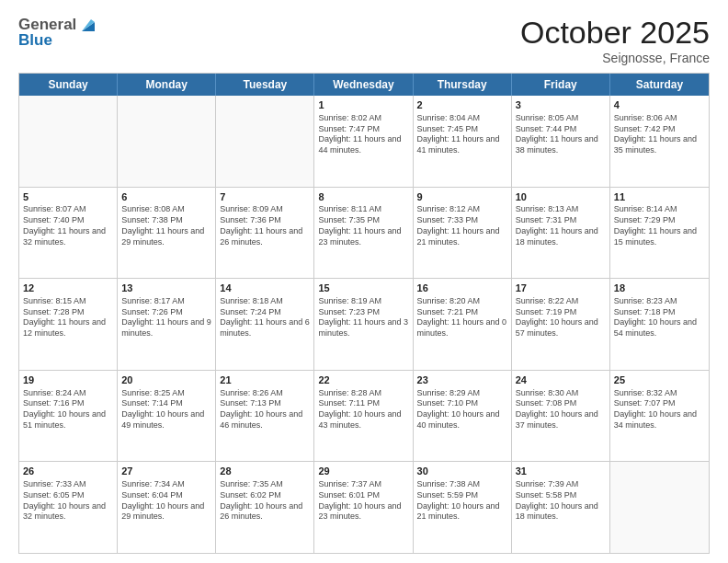 This screenshot has height=563, width=728. What do you see at coordinates (561, 134) in the screenshot?
I see `cell-info: Sunrise: 8:05 AM Sunset: 7:44 PM Dayligh…` at bounding box center [561, 134].